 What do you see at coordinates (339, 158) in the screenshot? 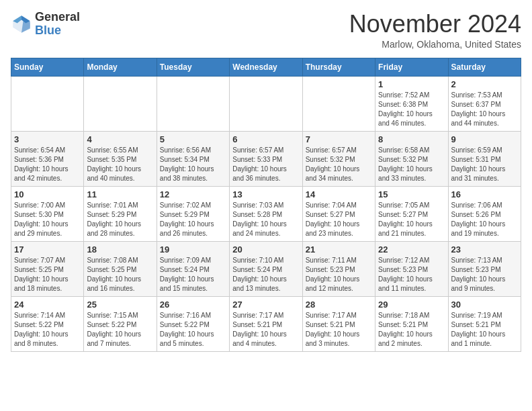
I see `calendar-cell: 7Sunrise: 6:57 AMSunset: 5:32 PMDaylight…` at bounding box center [339, 158].